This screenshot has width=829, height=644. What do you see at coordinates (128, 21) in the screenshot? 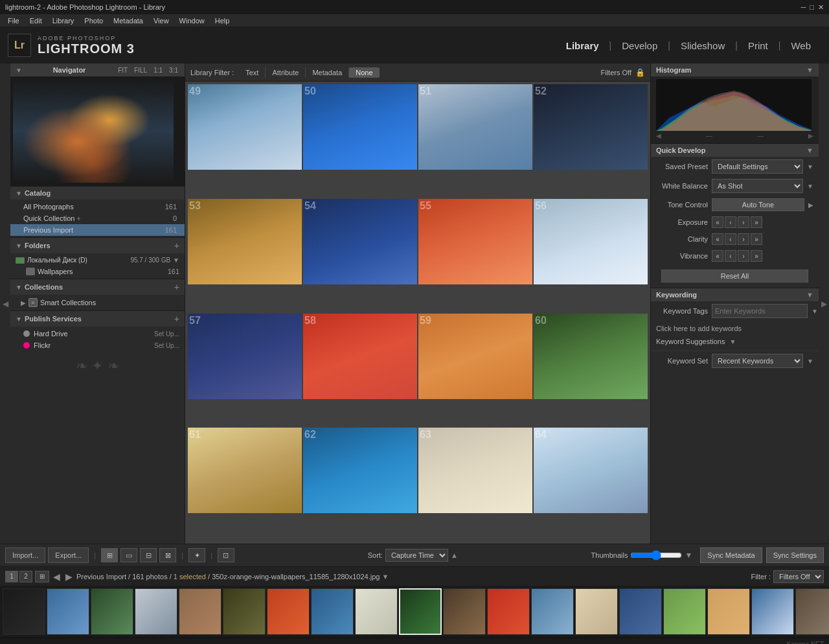
I see `menu-metadata: Metadata` at bounding box center [128, 21].